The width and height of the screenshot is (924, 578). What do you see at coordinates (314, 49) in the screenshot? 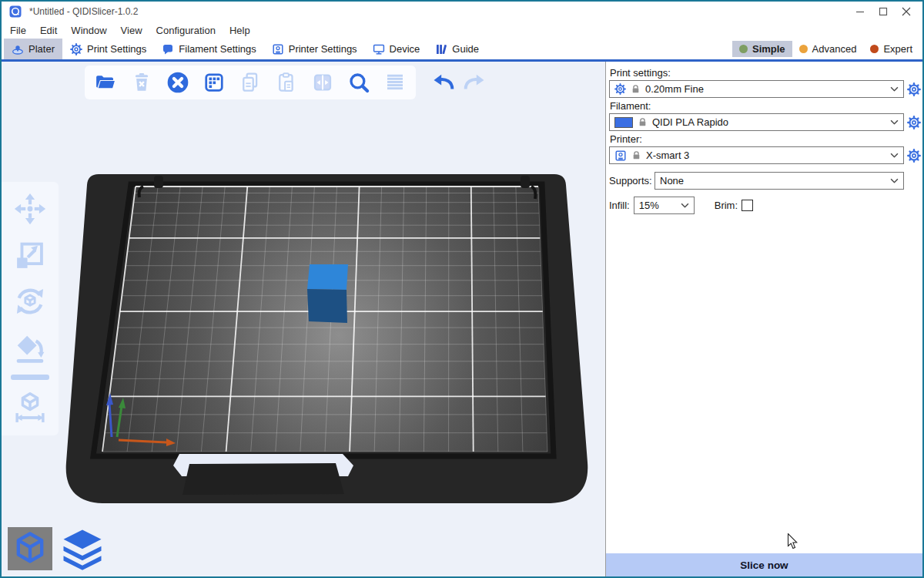
I see `tab-printer-settings: Printer Settings` at bounding box center [314, 49].